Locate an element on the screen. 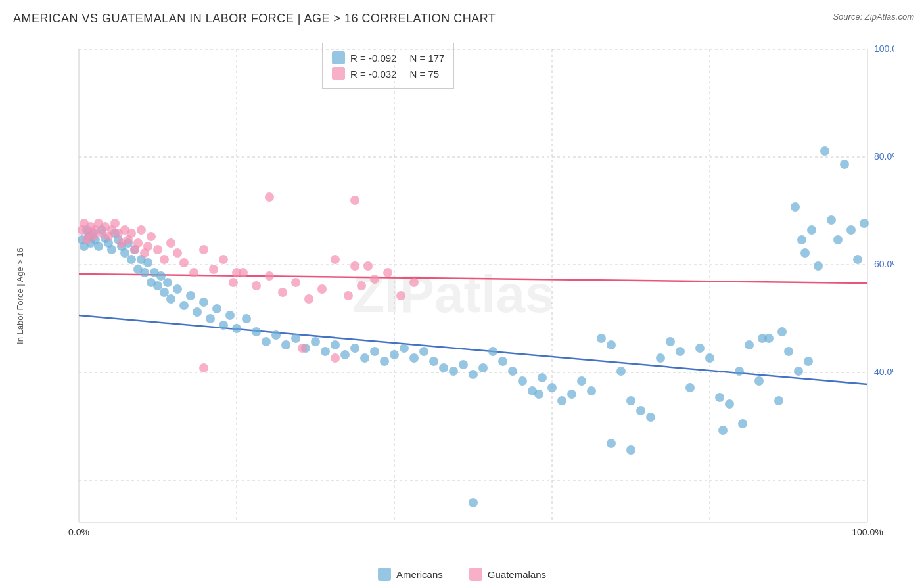  americans-swatch is located at coordinates (384, 574).